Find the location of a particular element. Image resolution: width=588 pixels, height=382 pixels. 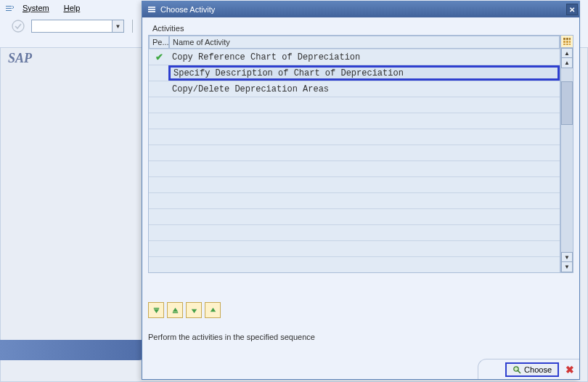

nav-up-icon is located at coordinates (175, 310).